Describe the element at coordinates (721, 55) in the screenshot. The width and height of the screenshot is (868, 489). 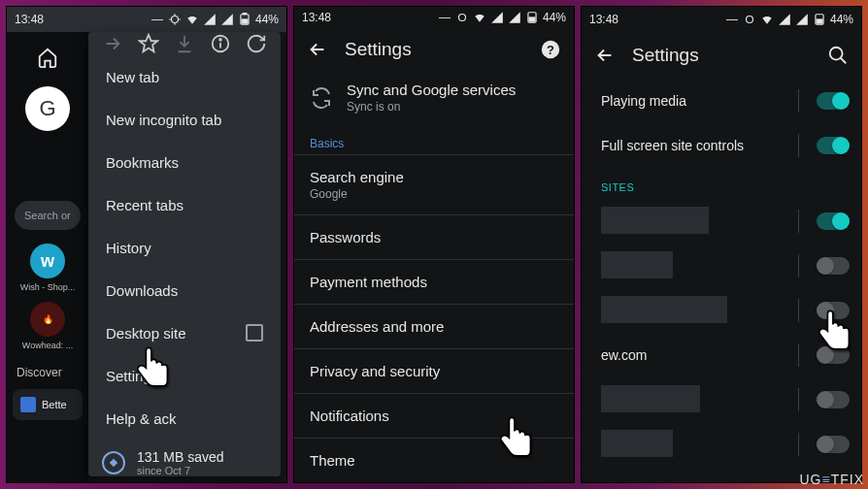
I see `settings-header: Settings` at that location.